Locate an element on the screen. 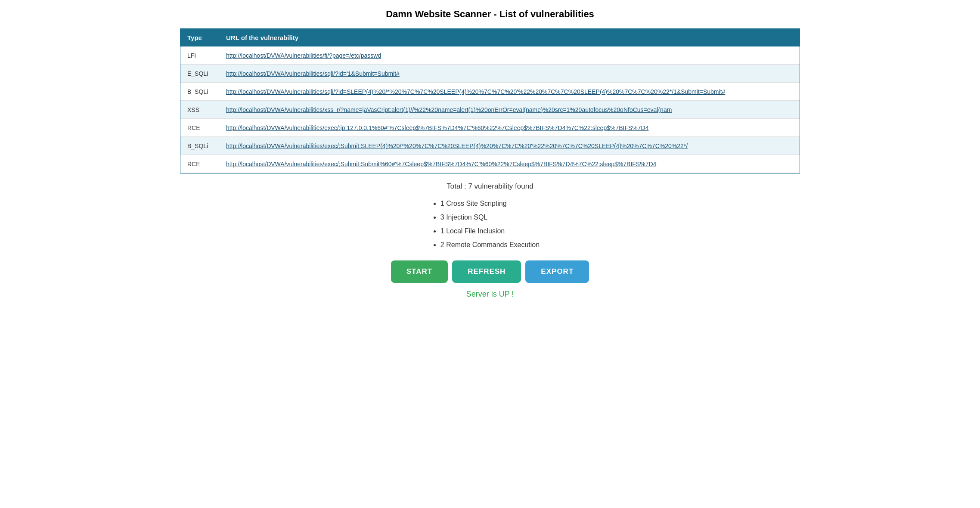 The height and width of the screenshot is (508, 980). table-row: LFIhttp://localhost/DVWA/vulnerabilities… is located at coordinates (490, 56).